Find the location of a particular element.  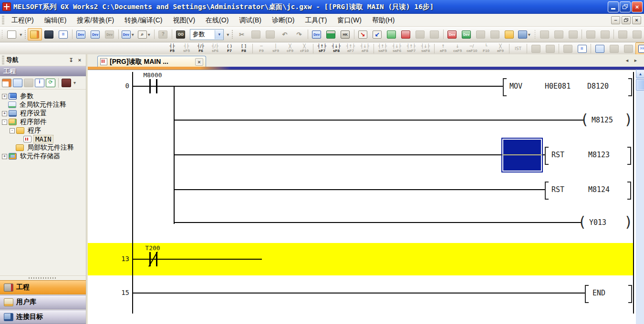

device-search-button: ⌕▾ is located at coordinates (145, 34).